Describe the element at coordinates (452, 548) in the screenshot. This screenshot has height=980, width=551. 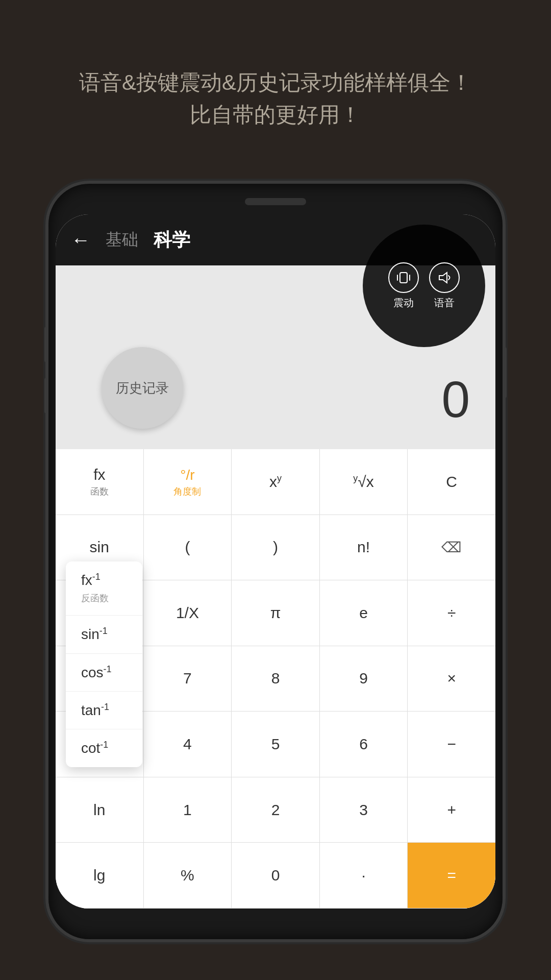
I see `key-1-4: ⌫` at that location.